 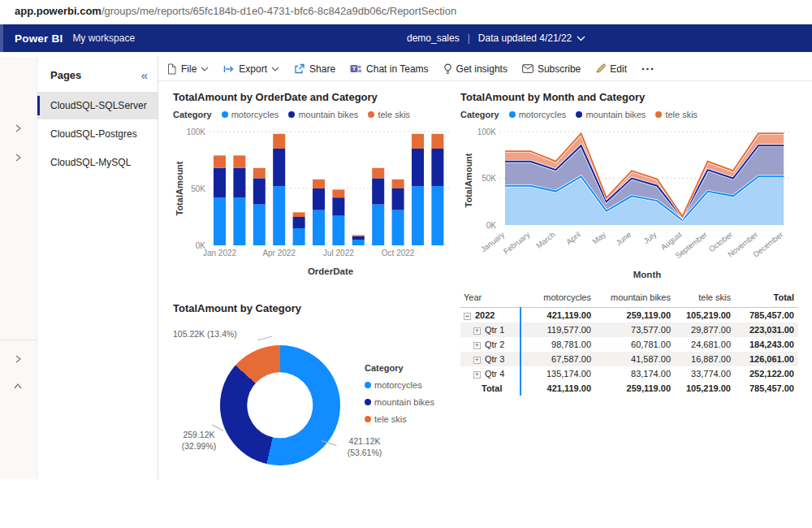 I want to click on matrix-cell: 98,781.00, so click(x=558, y=344).